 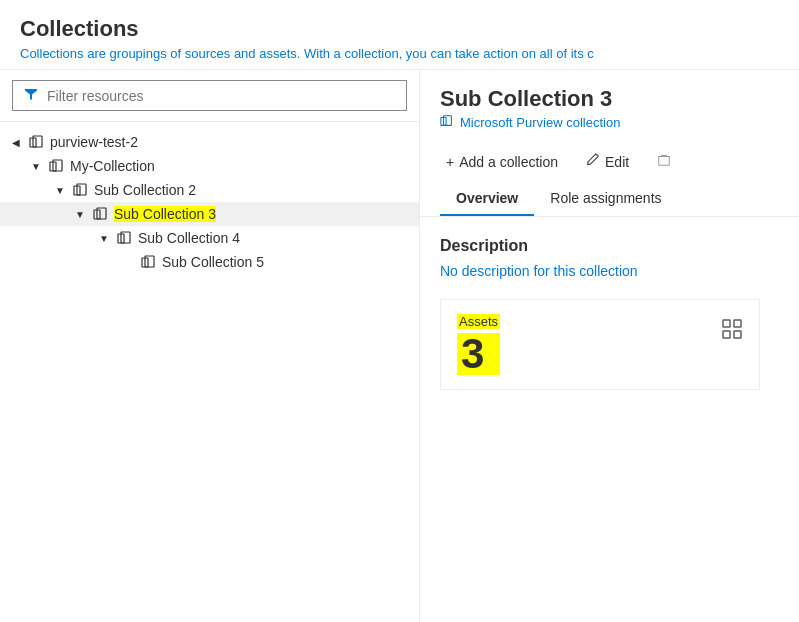 What do you see at coordinates (112, 166) in the screenshot?
I see `node-label-my-collection: My-Collection` at bounding box center [112, 166].